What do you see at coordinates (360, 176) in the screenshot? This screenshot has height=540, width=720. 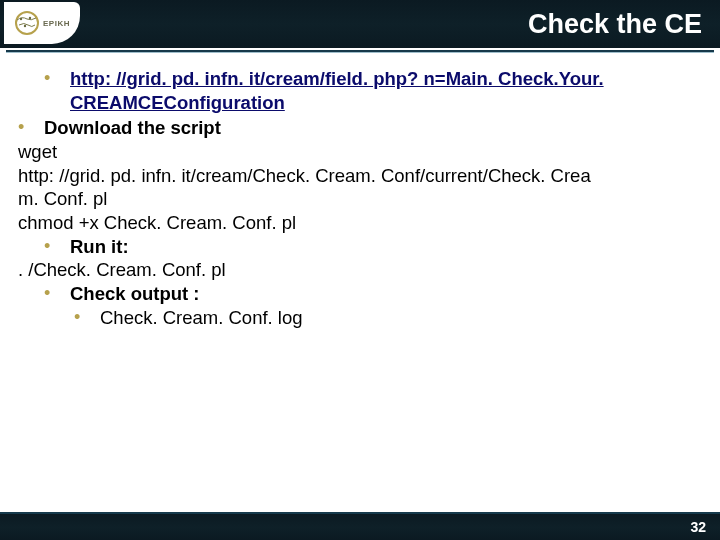 I see `cmd-line: http: //grid. pd. infn. it/cream/Check. …` at bounding box center [360, 176].